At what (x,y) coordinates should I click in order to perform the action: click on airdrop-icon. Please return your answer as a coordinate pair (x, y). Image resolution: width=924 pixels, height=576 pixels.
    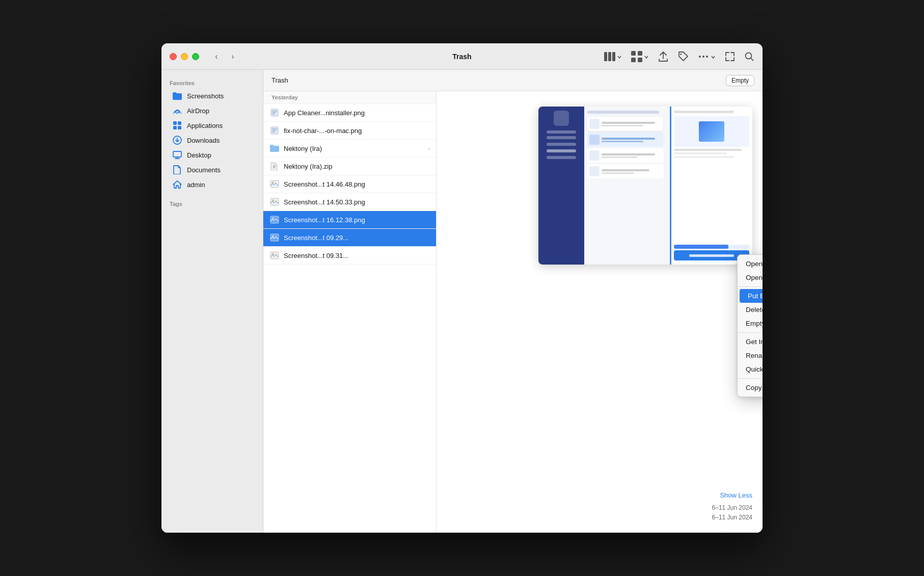
    Looking at the image, I should click on (177, 111).